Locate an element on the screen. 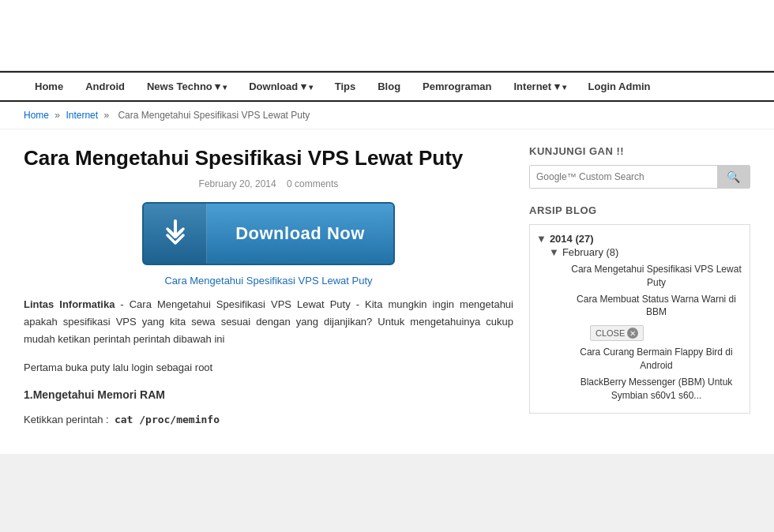 The width and height of the screenshot is (774, 532). article-title: Cara Mengetahui Spesifikasi VPS Lewat Pu… is located at coordinates (269, 159).